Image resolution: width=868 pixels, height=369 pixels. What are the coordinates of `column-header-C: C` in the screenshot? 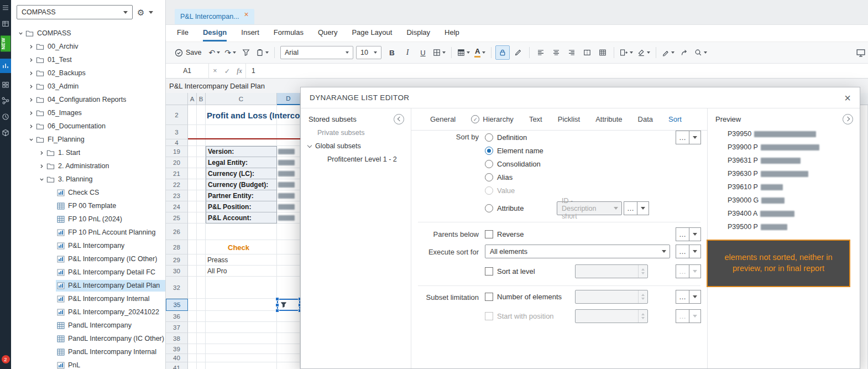 It's located at (241, 99).